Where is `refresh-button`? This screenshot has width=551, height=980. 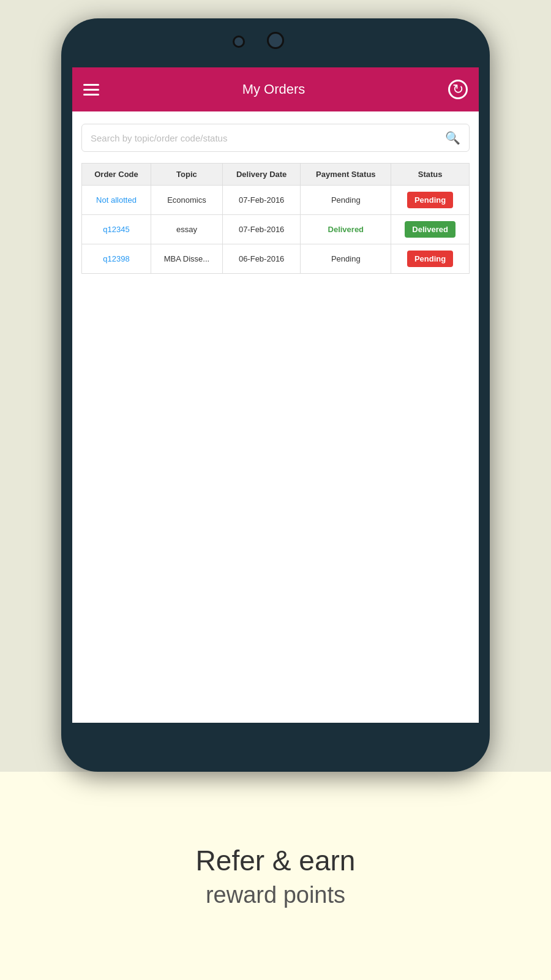
refresh-button is located at coordinates (458, 89).